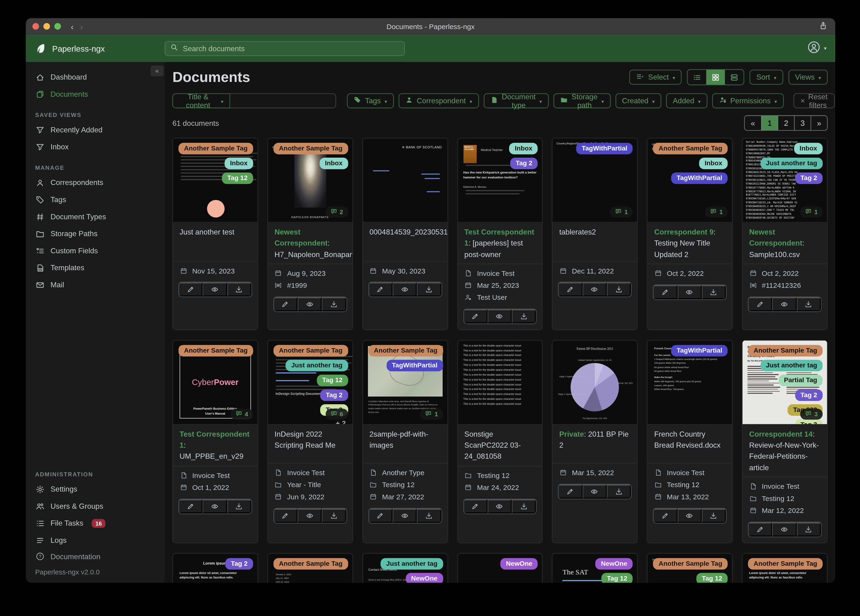 This screenshot has height=616, width=860. Describe the element at coordinates (817, 49) in the screenshot. I see `user-menu: ▾` at that location.